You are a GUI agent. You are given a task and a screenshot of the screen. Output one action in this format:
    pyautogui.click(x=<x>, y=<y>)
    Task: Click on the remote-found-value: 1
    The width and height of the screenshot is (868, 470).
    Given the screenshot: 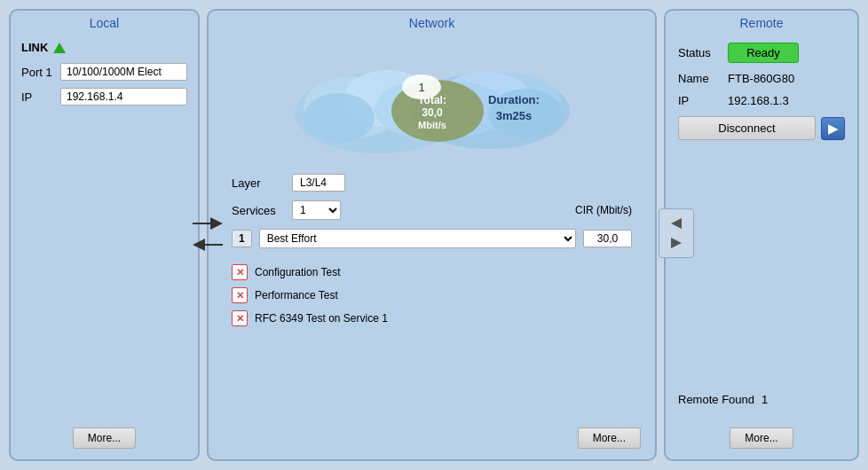 What is the action you would take?
    pyautogui.click(x=765, y=399)
    